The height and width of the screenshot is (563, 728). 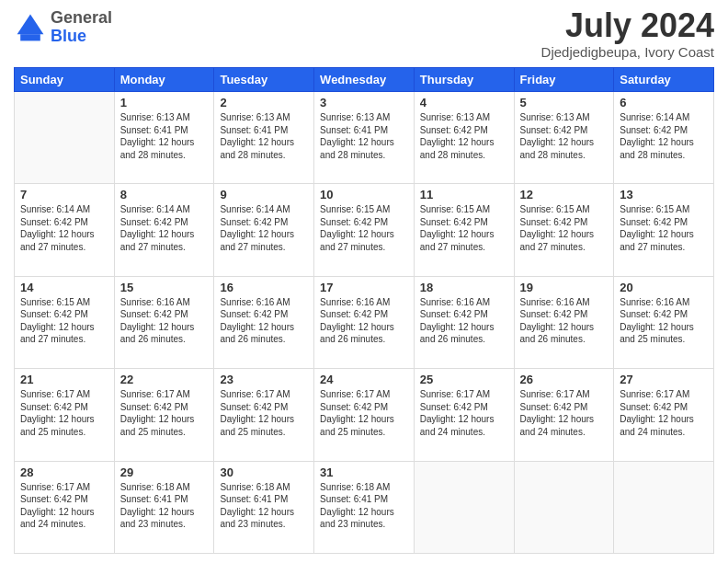 I want to click on day-number: 27, so click(x=664, y=379).